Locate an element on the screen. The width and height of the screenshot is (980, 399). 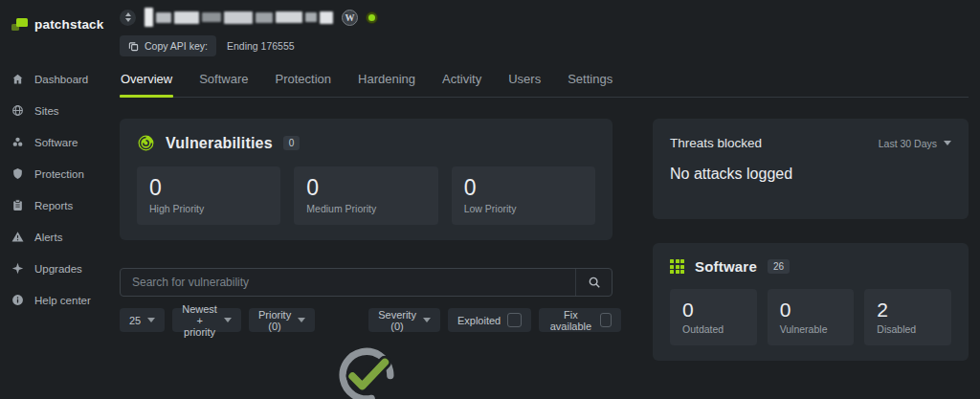
vulnerability-swirl-icon is located at coordinates (145, 144).